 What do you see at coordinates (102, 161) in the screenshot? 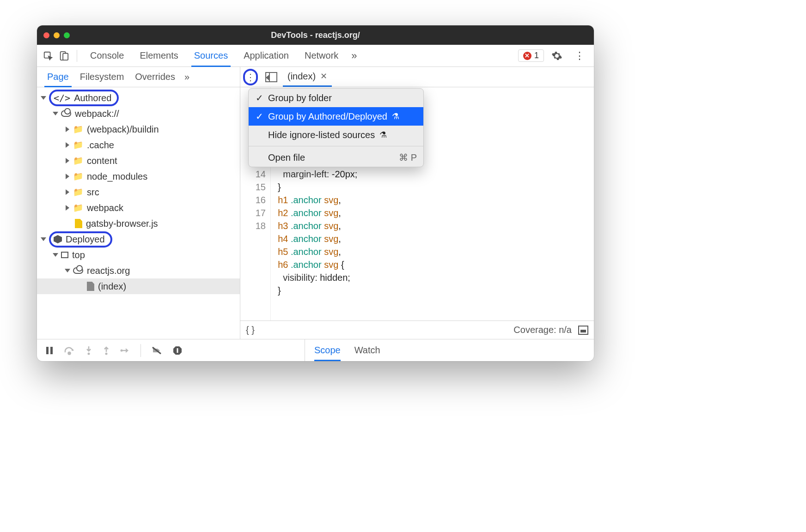
I see `tree-label: content` at bounding box center [102, 161].